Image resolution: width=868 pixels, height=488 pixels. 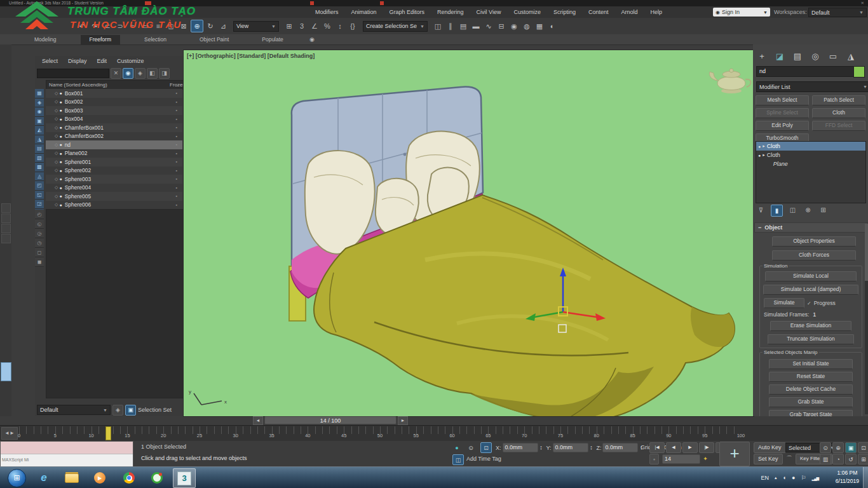 What do you see at coordinates (824, 210) in the screenshot?
I see `configure-modifier-sets-icon: ⊞` at bounding box center [824, 210].